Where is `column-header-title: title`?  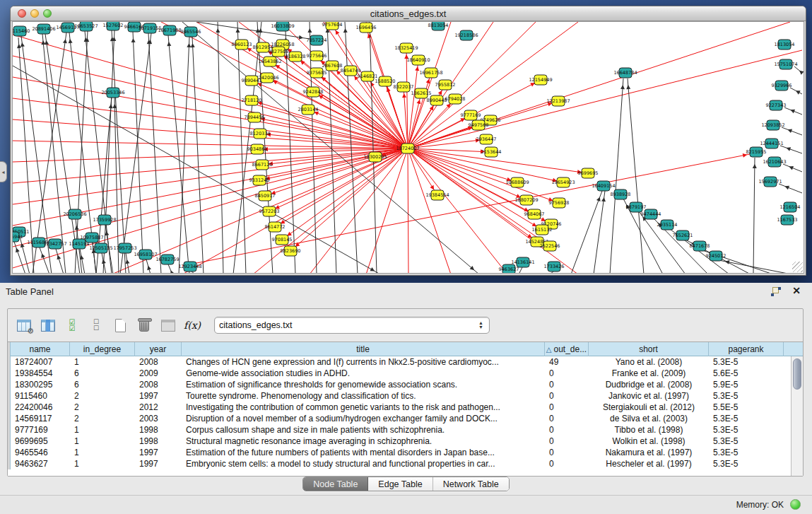
column-header-title: title is located at coordinates (363, 349).